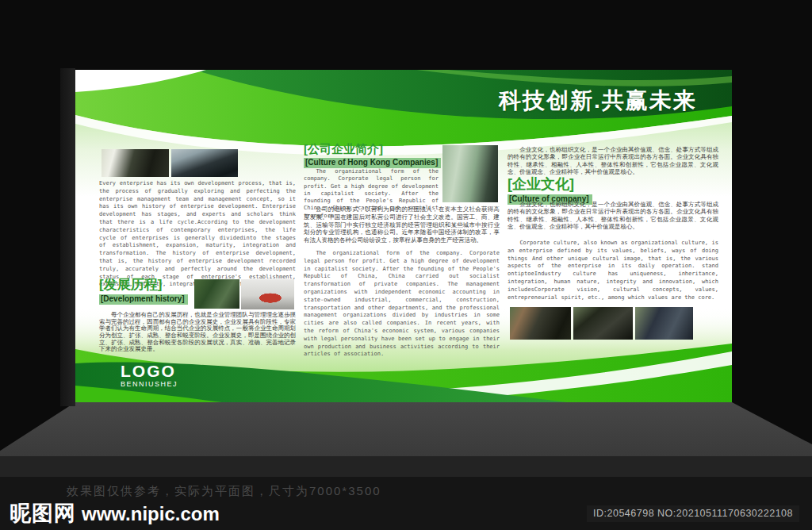  I want to click on development-history-heading: [发展历程] [Development history], so click(144, 291).